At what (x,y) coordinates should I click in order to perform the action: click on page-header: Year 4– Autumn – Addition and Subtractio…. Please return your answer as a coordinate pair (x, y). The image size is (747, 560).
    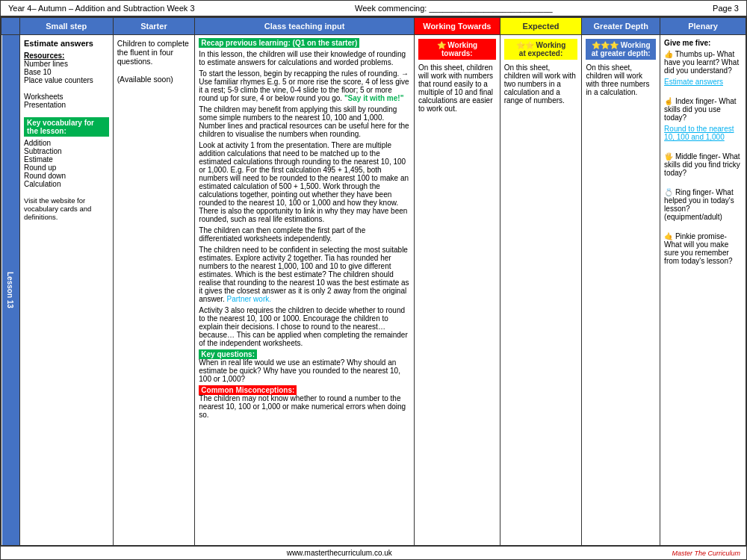
    Looking at the image, I should click on (374, 9).